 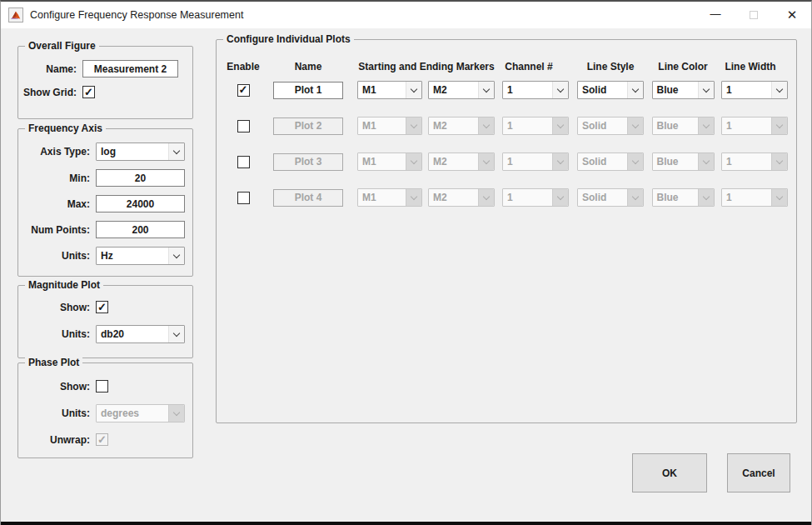 What do you see at coordinates (54, 387) in the screenshot?
I see `phase-show-label: Show:` at bounding box center [54, 387].